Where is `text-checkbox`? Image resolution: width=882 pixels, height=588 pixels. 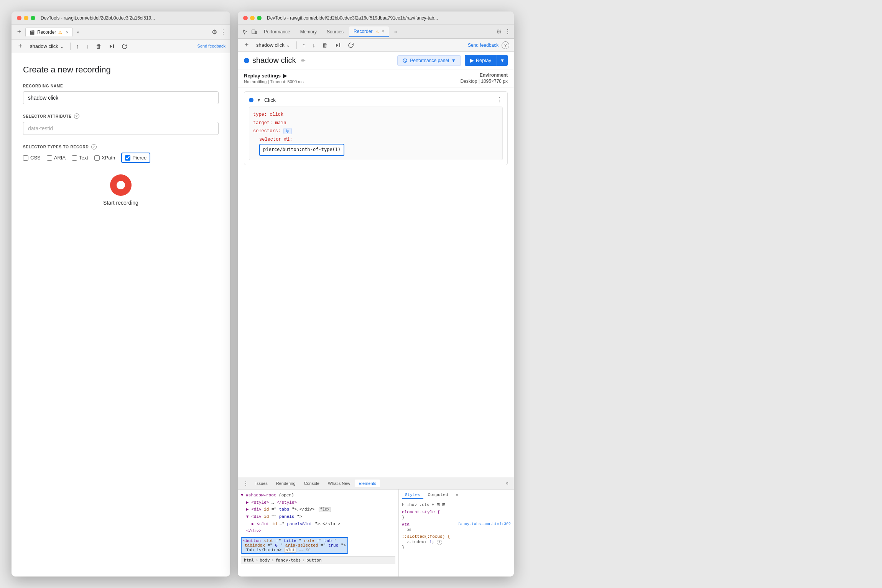 text-checkbox is located at coordinates (74, 158).